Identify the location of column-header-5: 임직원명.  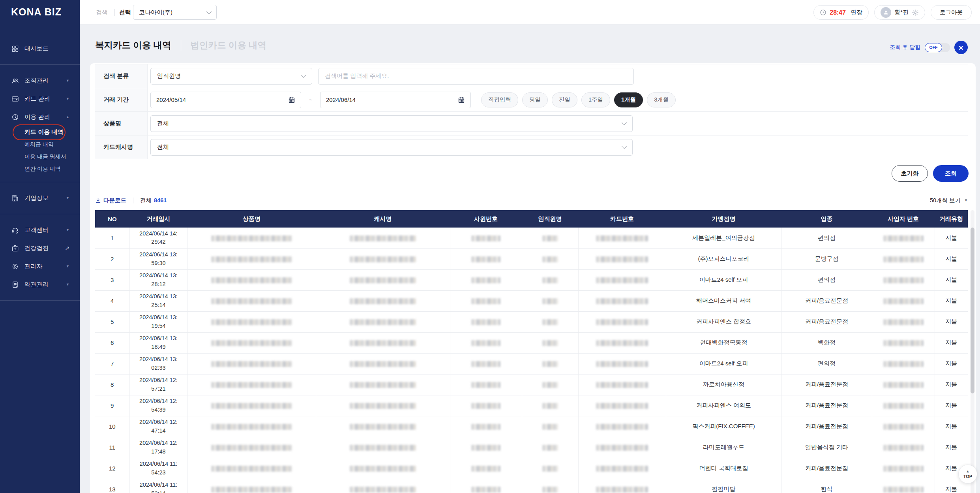
(550, 219).